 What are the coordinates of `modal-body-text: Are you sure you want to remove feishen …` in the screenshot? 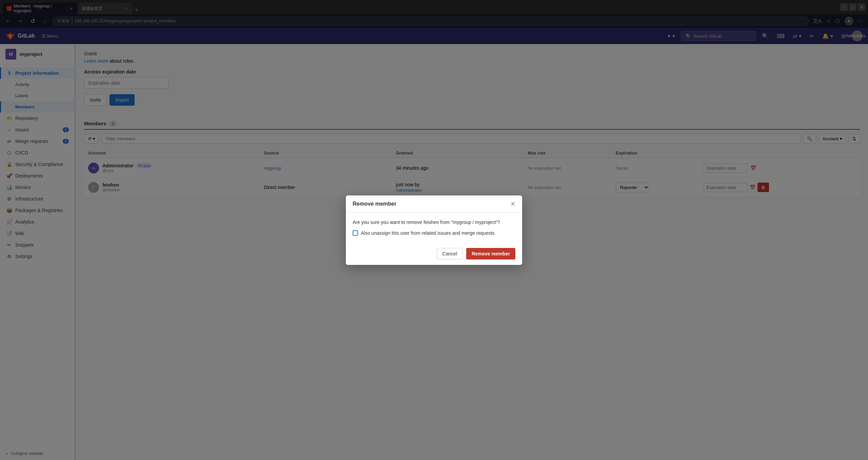 It's located at (434, 222).